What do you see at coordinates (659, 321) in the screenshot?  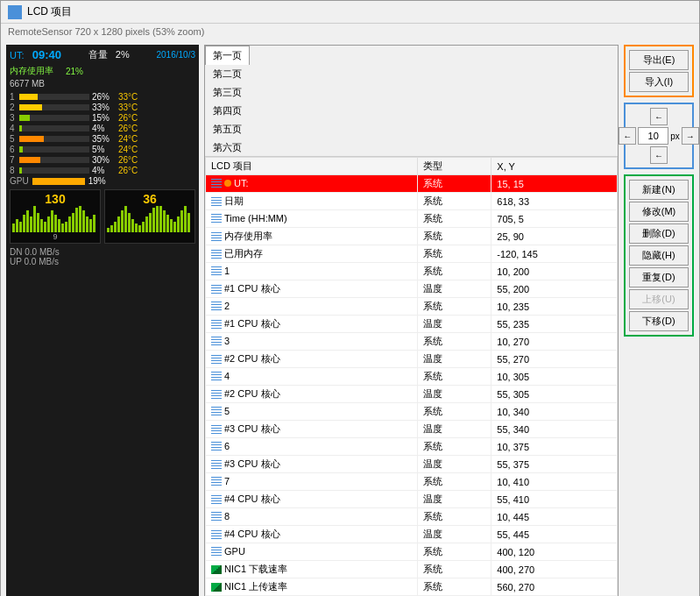 I see `down-button: 下移(D)` at bounding box center [659, 321].